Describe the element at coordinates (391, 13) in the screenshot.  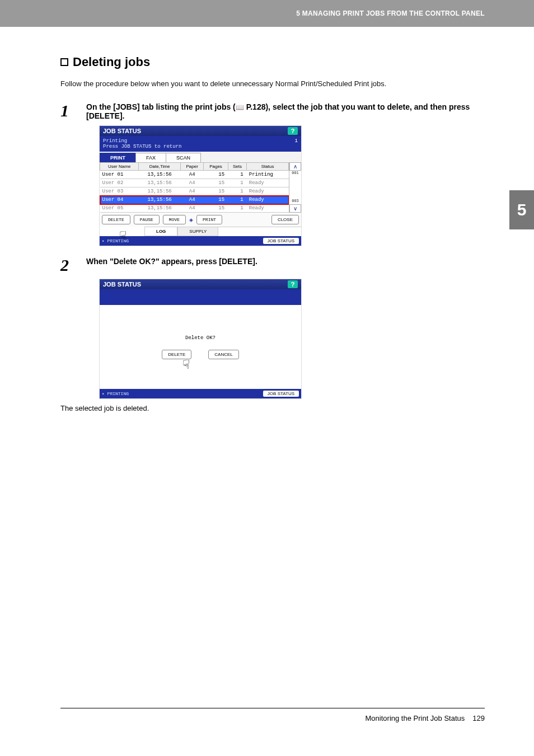
I see `chapter-title: 5 MANAGING PRINT JOBS FROM THE CONTROL P…` at that location.